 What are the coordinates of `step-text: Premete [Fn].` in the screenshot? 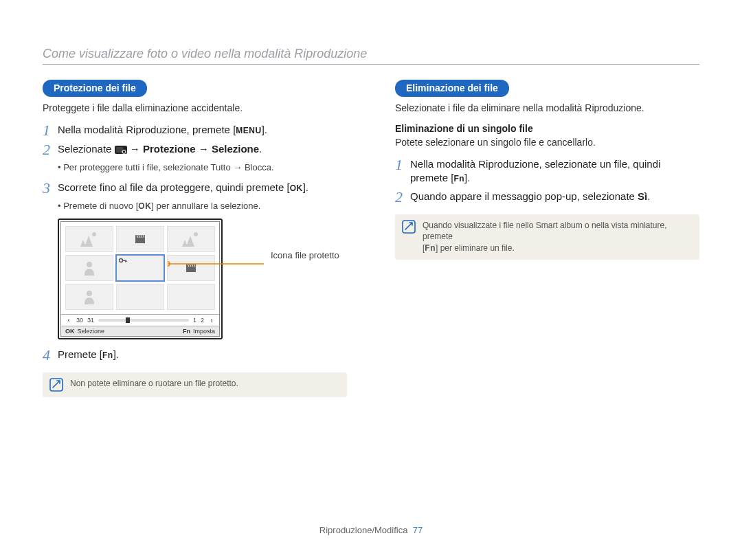 It's located at (88, 355).